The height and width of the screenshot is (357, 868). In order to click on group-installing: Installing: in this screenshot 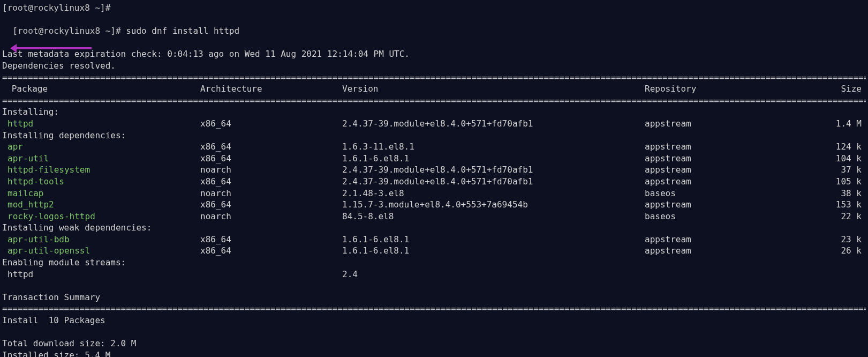, I will do `click(434, 112)`.